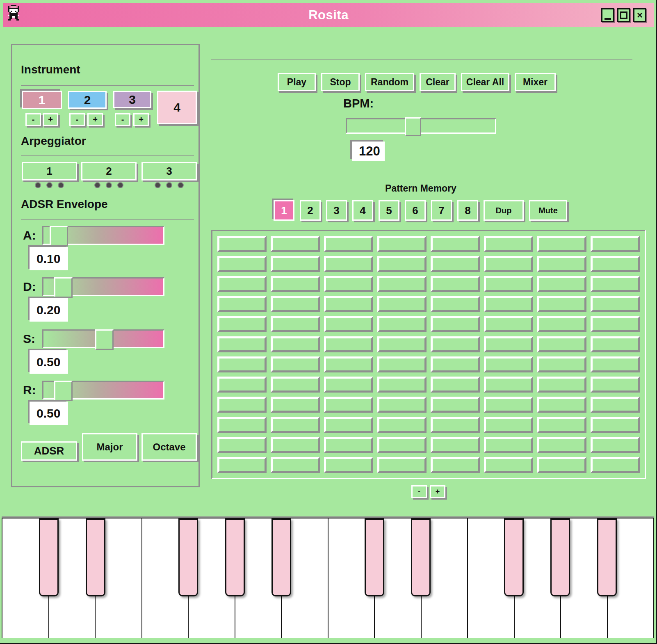 This screenshot has width=657, height=644. Describe the element at coordinates (103, 235) in the screenshot. I see `attack-slider` at that location.